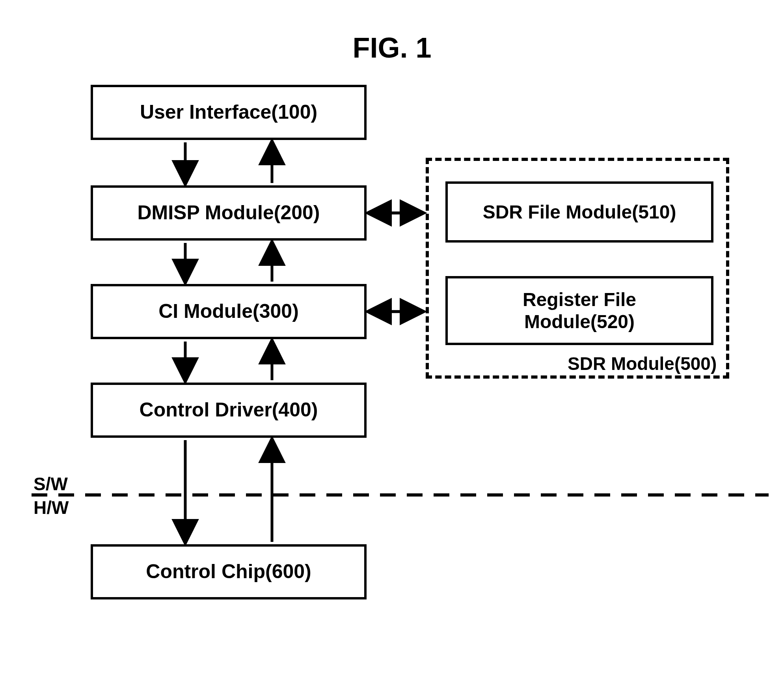 This screenshot has width=784, height=674. Describe the element at coordinates (579, 212) in the screenshot. I see `block-sdr-file-module: SDR File Module(510)` at that location.